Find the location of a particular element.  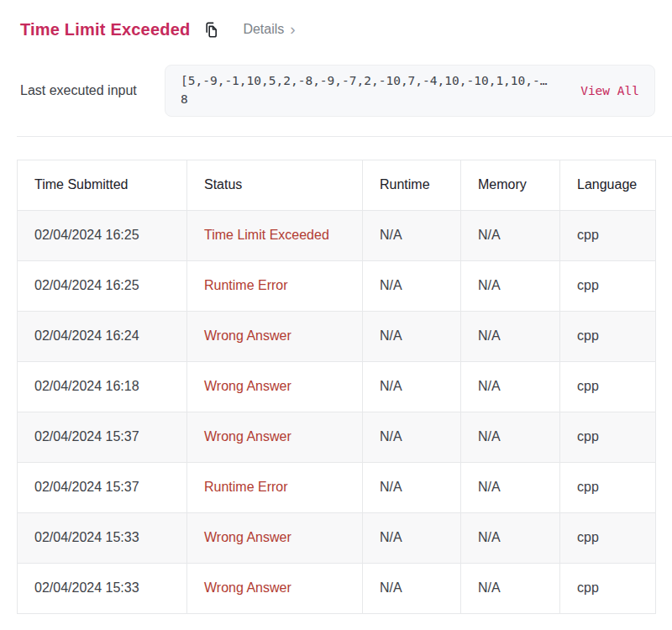

copy-button is located at coordinates (210, 30).